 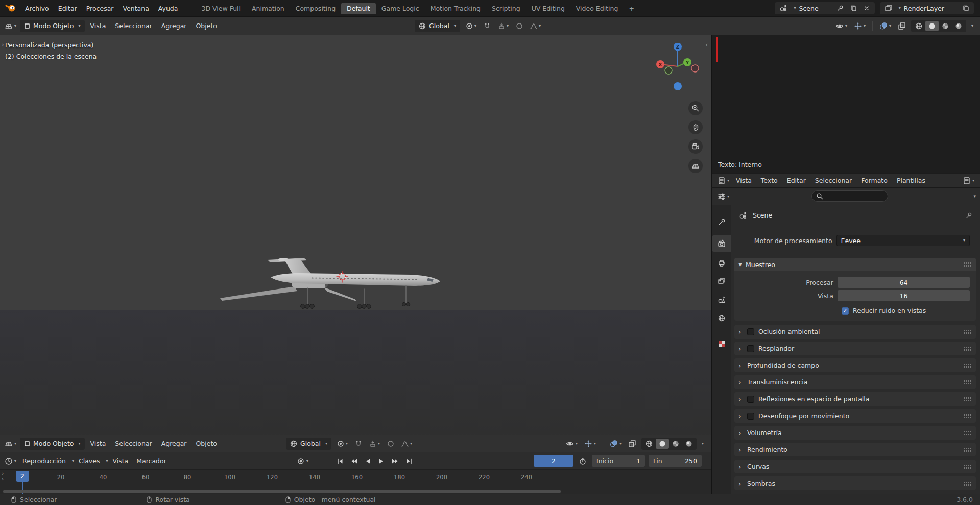 I want to click on section-depth-of-field: › Profundidad de campo, so click(x=855, y=366).